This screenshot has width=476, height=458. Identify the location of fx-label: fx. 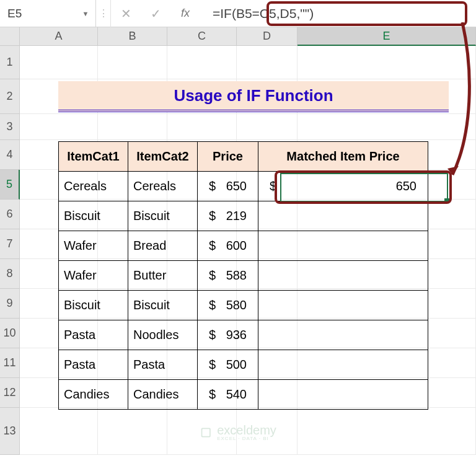
(185, 14).